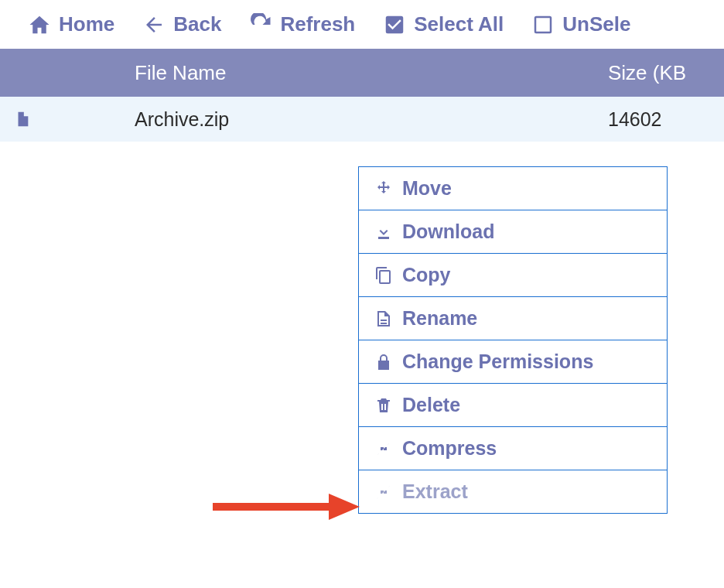 The height and width of the screenshot is (588, 724). I want to click on menu-rename: Rename, so click(513, 319).